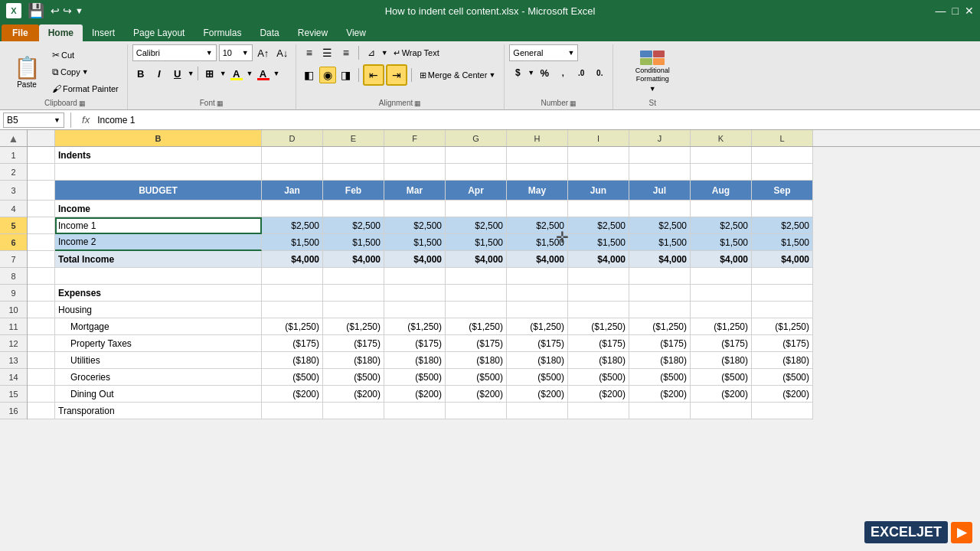 The image size is (980, 551). I want to click on cell-h12: ($175), so click(537, 344).